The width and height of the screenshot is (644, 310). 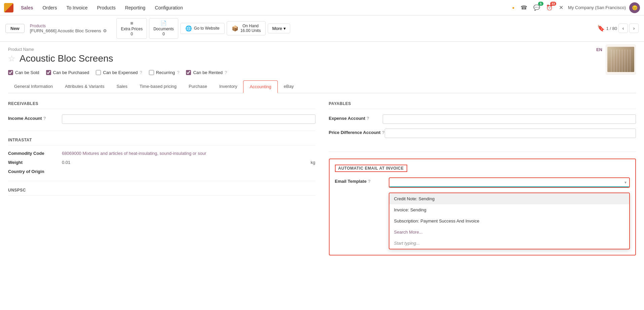 I want to click on weight-value: 0.01, so click(x=185, y=162).